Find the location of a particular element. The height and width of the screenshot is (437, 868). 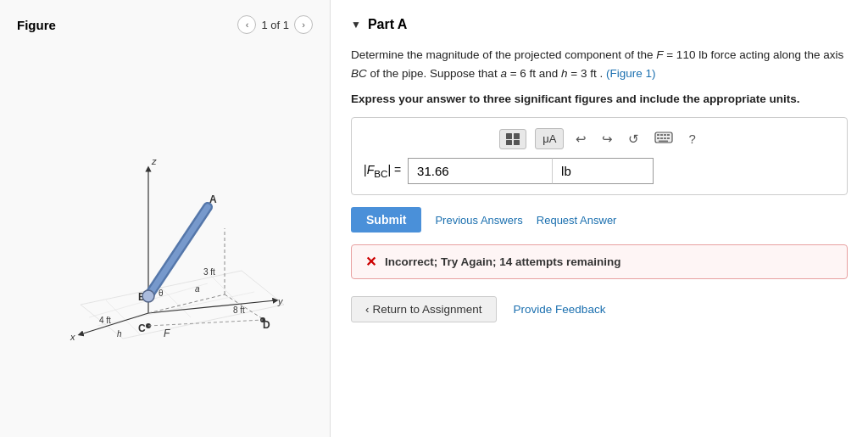

part-header: ▼ Part A is located at coordinates (599, 25).